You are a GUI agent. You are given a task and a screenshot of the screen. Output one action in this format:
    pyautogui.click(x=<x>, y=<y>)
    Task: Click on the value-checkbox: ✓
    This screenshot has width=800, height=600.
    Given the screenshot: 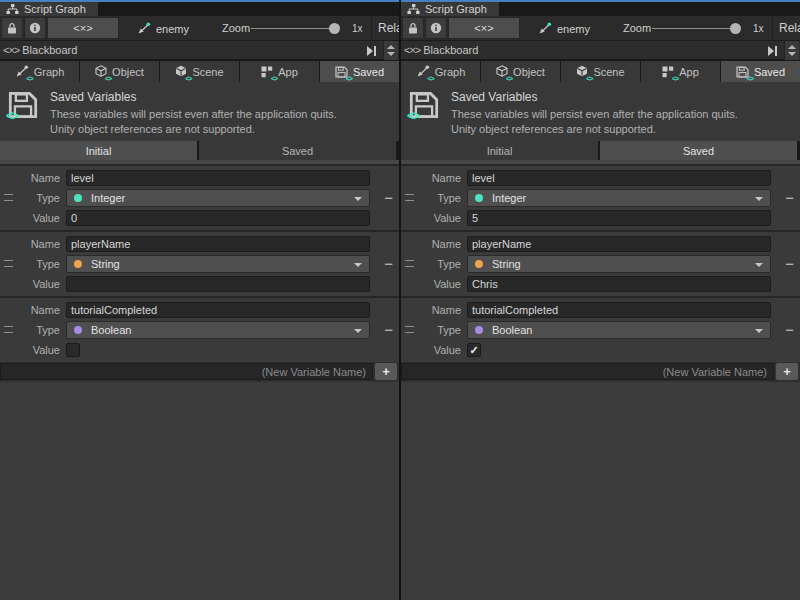 What is the action you would take?
    pyautogui.click(x=474, y=350)
    